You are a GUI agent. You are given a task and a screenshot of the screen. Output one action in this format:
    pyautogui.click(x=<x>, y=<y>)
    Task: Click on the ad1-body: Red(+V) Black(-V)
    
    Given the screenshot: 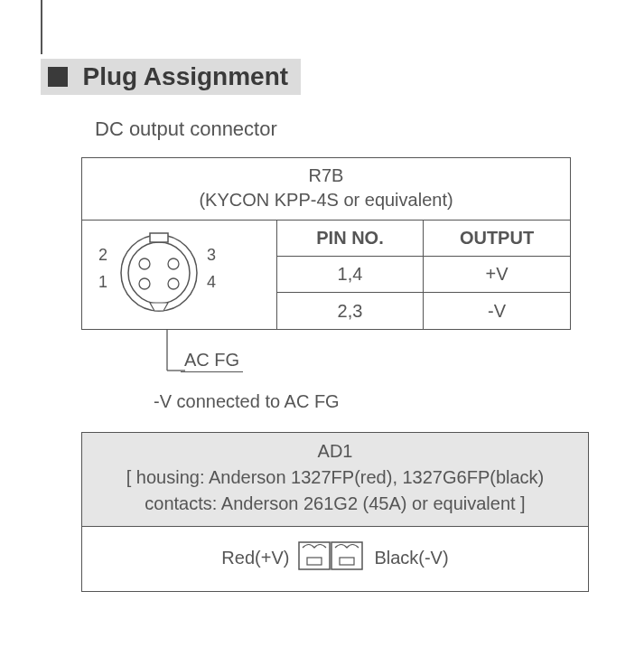 What is the action you would take?
    pyautogui.click(x=335, y=558)
    